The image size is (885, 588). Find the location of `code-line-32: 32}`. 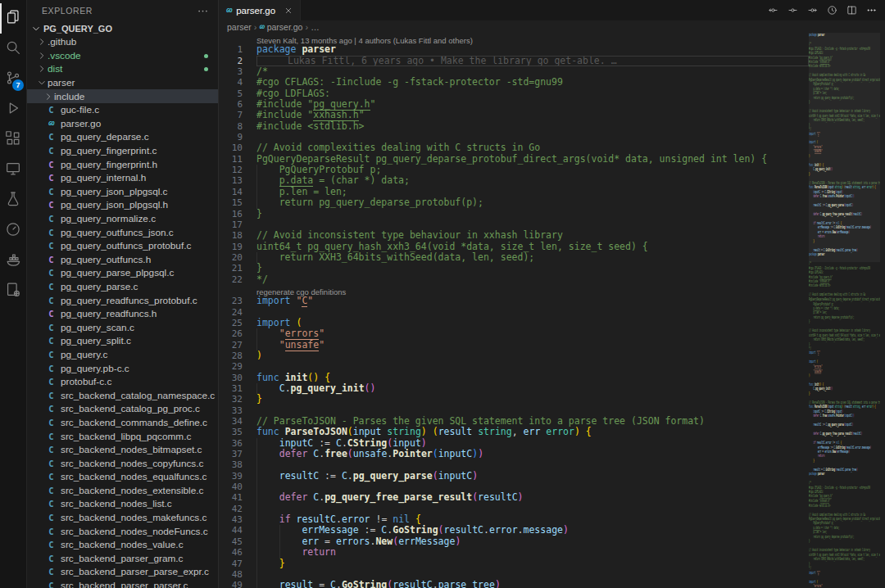

code-line-32: 32} is located at coordinates (514, 400).